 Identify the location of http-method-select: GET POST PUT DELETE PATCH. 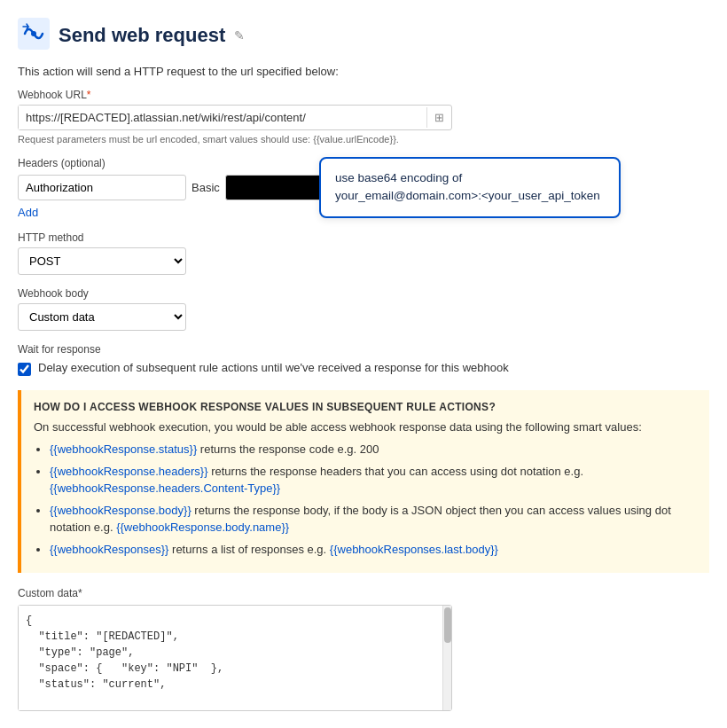
(102, 261).